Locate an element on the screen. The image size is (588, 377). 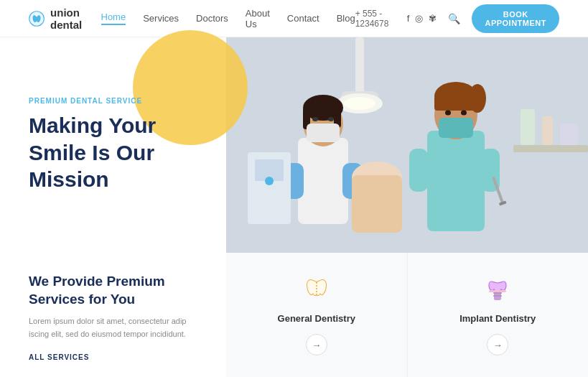
hero-title: Making Your Smile Is Our Mission is located at coordinates (113, 152).